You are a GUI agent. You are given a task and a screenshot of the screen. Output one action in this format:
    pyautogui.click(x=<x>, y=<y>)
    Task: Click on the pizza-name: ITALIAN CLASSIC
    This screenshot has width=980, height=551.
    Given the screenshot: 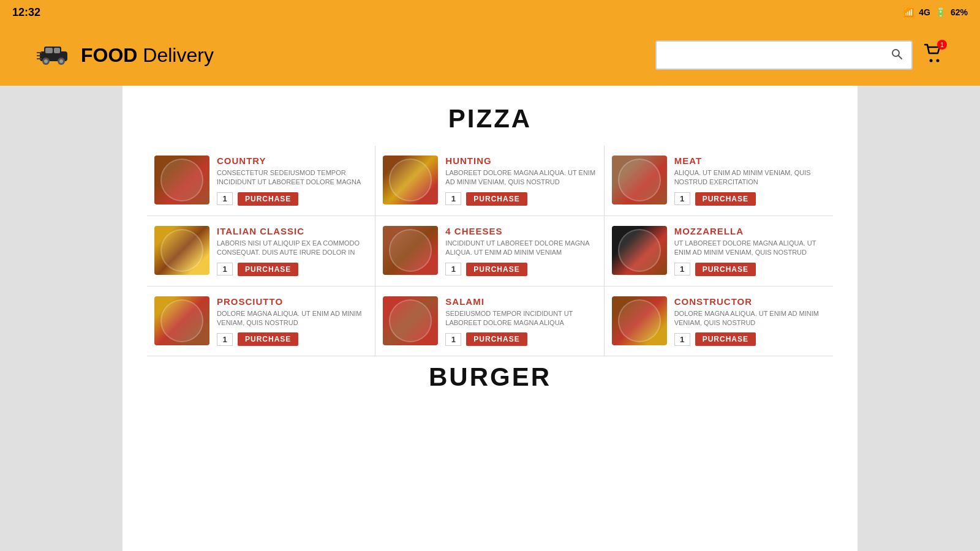 What is the action you would take?
    pyautogui.click(x=292, y=231)
    